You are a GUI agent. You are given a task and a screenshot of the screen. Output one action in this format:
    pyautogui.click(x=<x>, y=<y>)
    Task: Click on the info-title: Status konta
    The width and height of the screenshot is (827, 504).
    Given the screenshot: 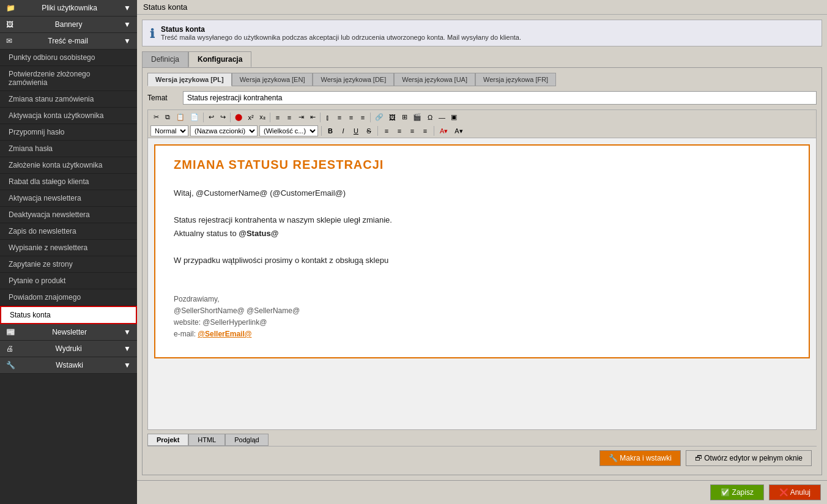 What is the action you would take?
    pyautogui.click(x=341, y=29)
    